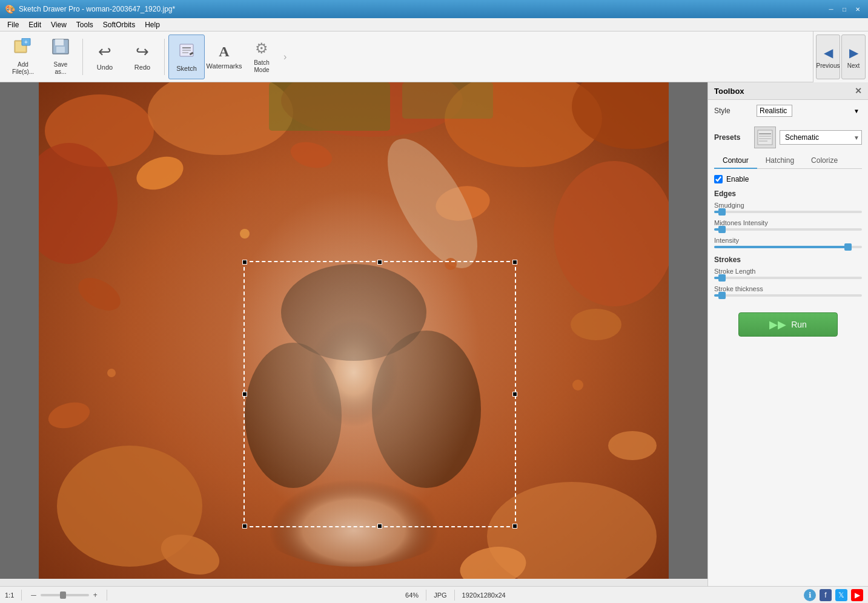  What do you see at coordinates (780, 161) in the screenshot?
I see `tab-hatching: Hatching` at bounding box center [780, 161].